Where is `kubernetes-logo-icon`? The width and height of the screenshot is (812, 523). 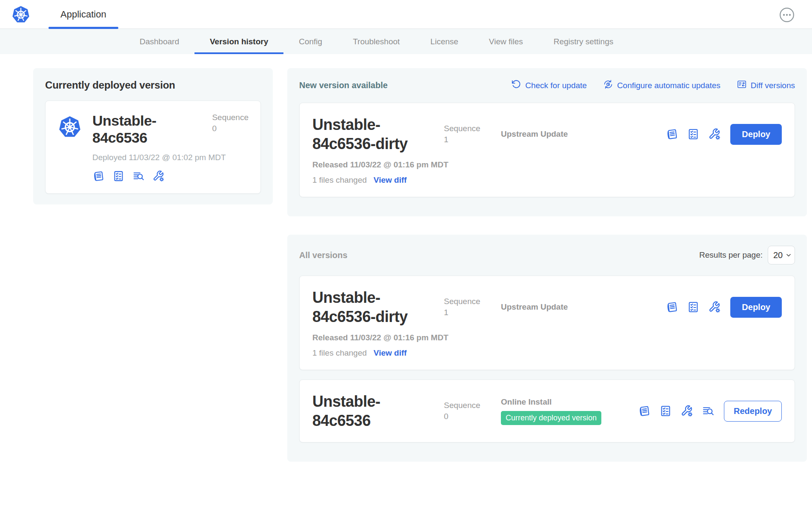 kubernetes-logo-icon is located at coordinates (21, 14).